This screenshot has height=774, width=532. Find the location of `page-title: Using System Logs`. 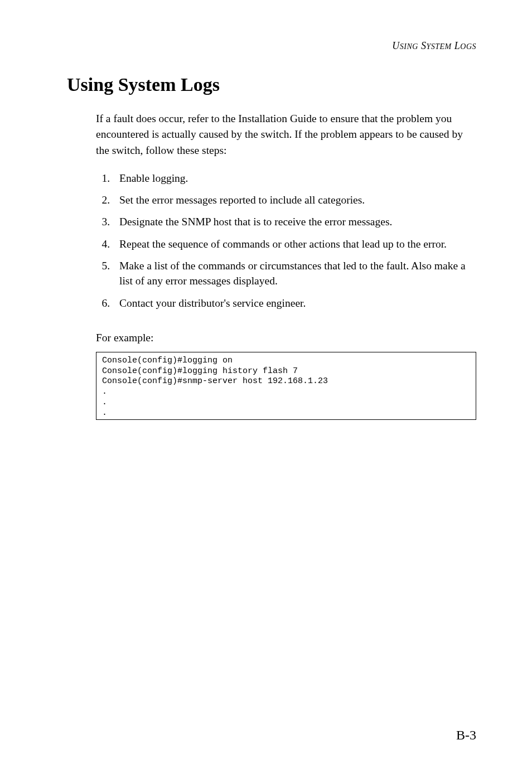

page-title: Using System Logs is located at coordinates (272, 85).